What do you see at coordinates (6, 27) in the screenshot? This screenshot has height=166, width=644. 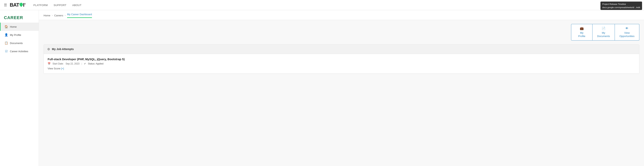 I see `home-icon: 🏠` at bounding box center [6, 27].